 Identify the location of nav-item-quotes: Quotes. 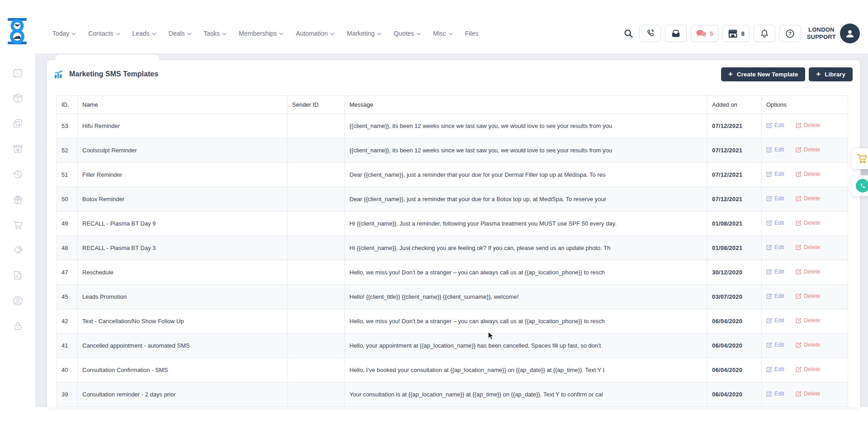
(407, 33).